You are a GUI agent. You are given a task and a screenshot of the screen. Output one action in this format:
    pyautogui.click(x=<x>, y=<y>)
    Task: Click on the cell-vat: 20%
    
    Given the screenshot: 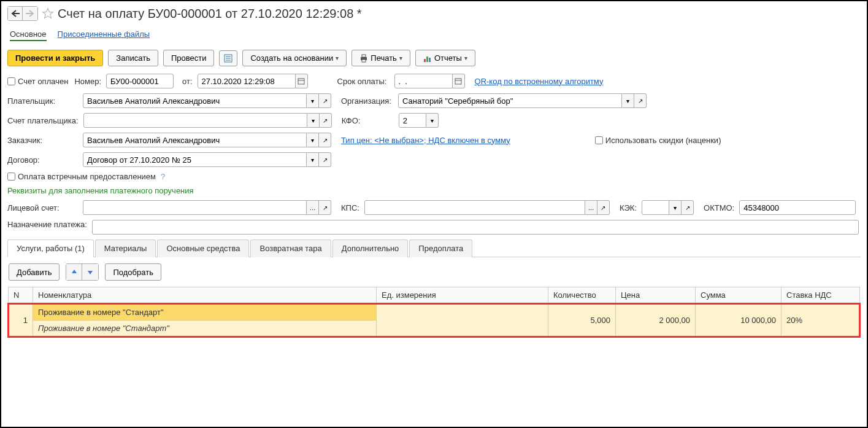 What is the action you would take?
    pyautogui.click(x=821, y=321)
    